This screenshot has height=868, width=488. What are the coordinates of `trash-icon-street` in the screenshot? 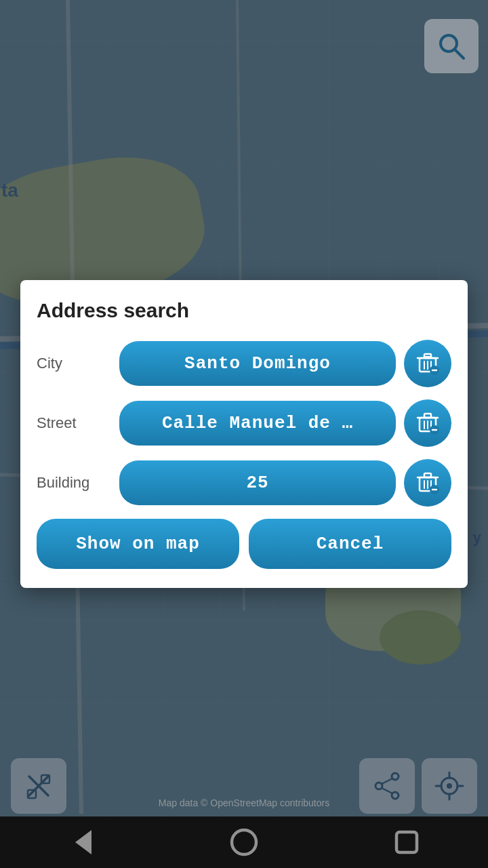 It's located at (428, 423).